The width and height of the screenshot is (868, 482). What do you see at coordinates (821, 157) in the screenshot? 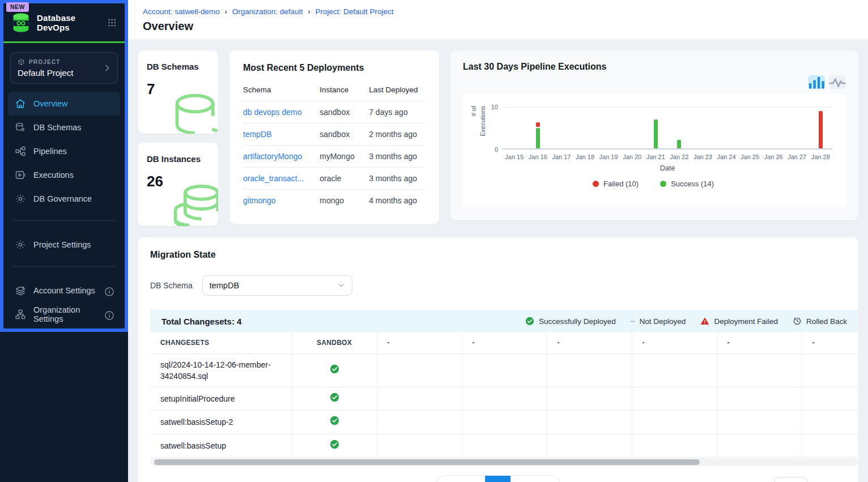
I see `x-tick-label: Jan 28` at bounding box center [821, 157].